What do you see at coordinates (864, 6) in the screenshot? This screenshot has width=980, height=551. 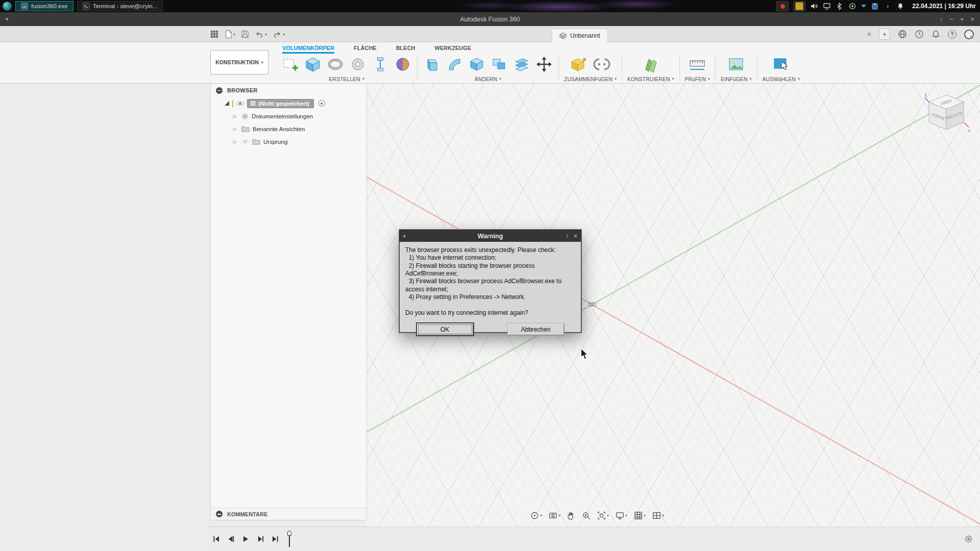 I see `tray-expand-caret-icon` at bounding box center [864, 6].